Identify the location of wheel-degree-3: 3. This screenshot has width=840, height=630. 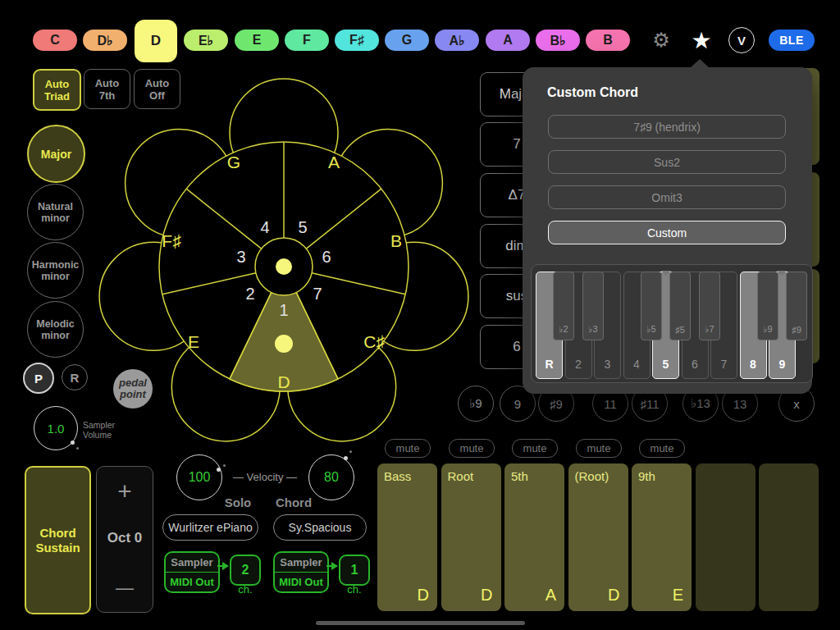
(241, 257).